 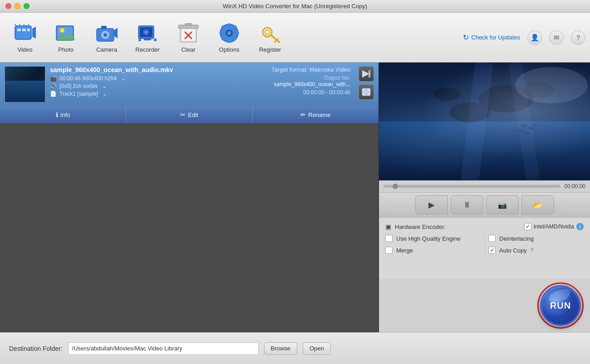 What do you see at coordinates (513, 250) in the screenshot?
I see `auto-copy-label: Auto Copy` at bounding box center [513, 250].